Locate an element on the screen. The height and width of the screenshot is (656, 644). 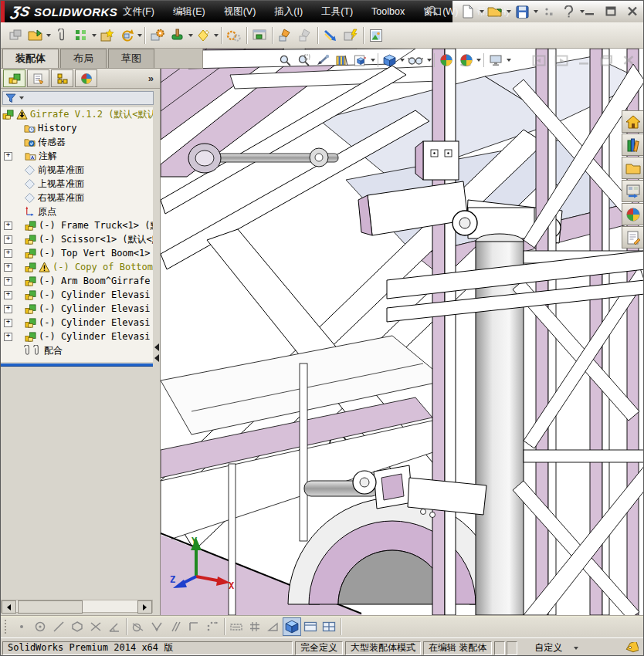
snap-angle-icon is located at coordinates (114, 627).